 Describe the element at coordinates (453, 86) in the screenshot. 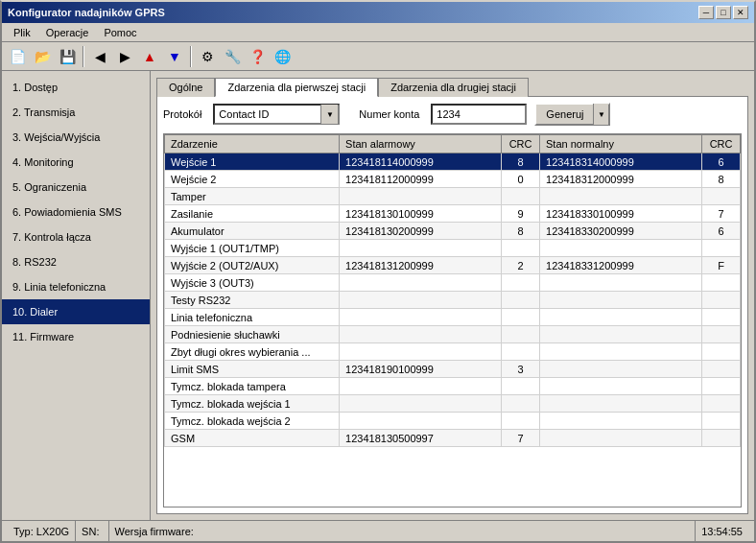

I see `tab-bar: Ogólne Zdarzenia dla pierwszej stacji Zd…` at that location.